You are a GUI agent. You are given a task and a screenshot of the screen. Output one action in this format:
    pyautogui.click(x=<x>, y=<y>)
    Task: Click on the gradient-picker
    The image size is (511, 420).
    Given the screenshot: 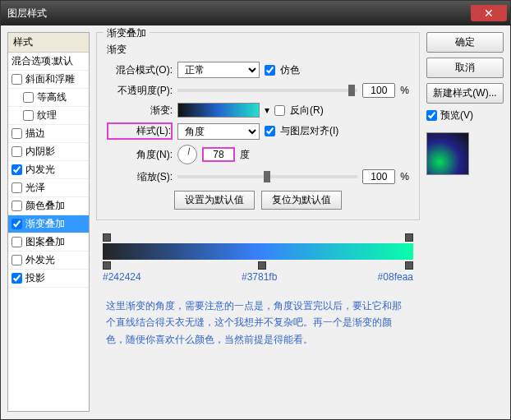 What is the action you would take?
    pyautogui.click(x=219, y=110)
    